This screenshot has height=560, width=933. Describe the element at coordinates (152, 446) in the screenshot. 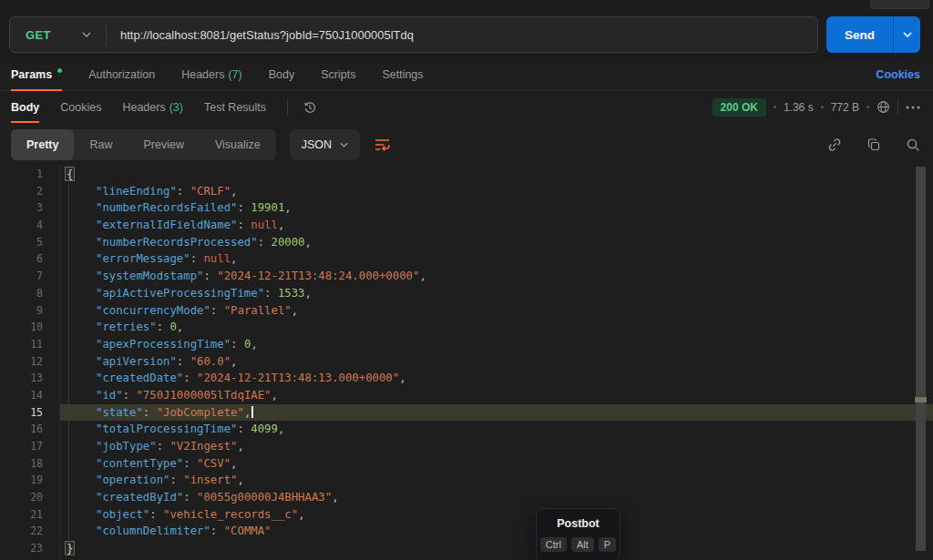

I see `line-content: "jobType": "V2Ingest",` at that location.